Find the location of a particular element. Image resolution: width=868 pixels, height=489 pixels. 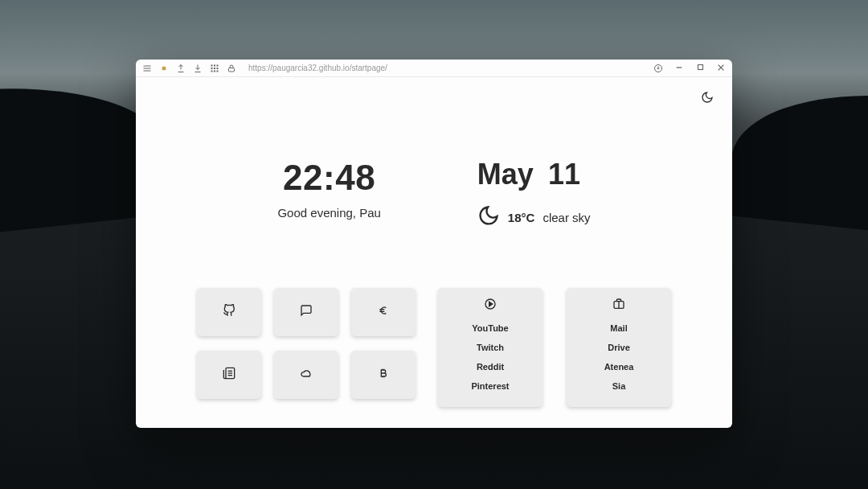

list-grid: YouTube Twitch Reddit Pinterest Mail Dri… is located at coordinates (555, 347).